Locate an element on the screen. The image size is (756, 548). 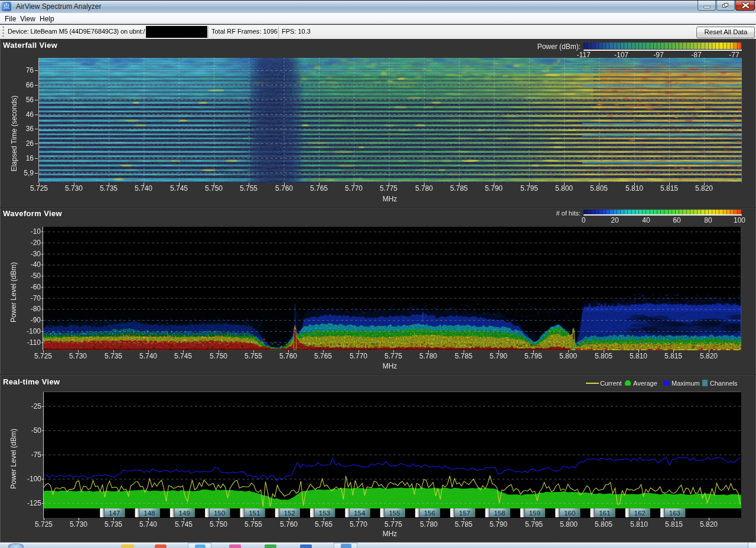
svg-text: 153 is located at coordinates (324, 513).